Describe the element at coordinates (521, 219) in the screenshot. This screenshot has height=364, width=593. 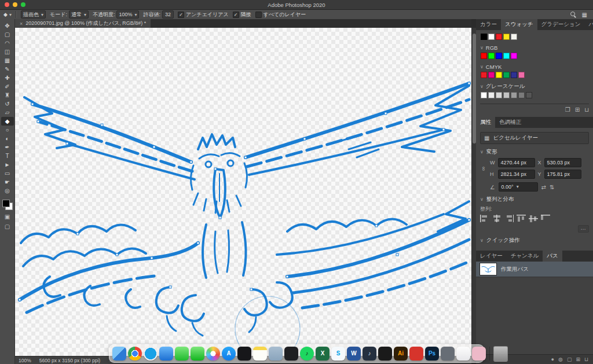
I see `align-top-icon` at that location.